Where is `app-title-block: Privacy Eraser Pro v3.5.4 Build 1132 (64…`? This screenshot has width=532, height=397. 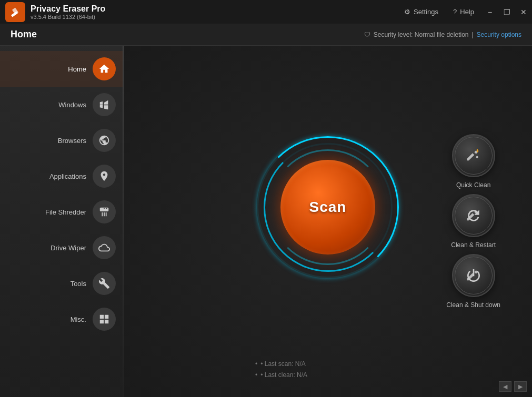
app-title-block: Privacy Eraser Pro v3.5.4 Build 1132 (64… is located at coordinates (68, 12).